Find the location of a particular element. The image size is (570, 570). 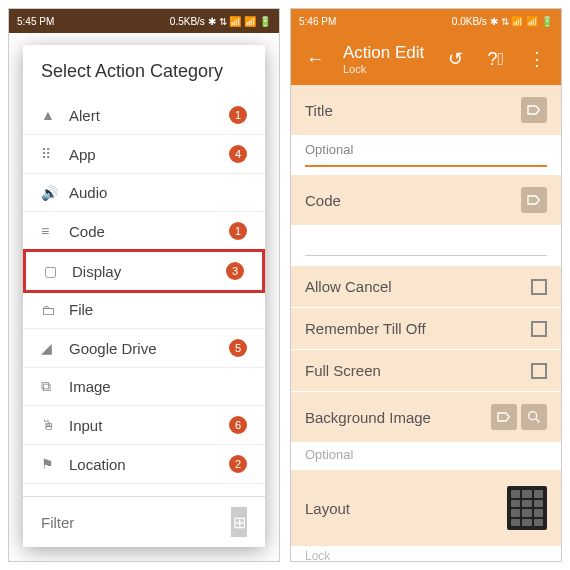

dialog-title: Select Action Category is located at coordinates (144, 70).